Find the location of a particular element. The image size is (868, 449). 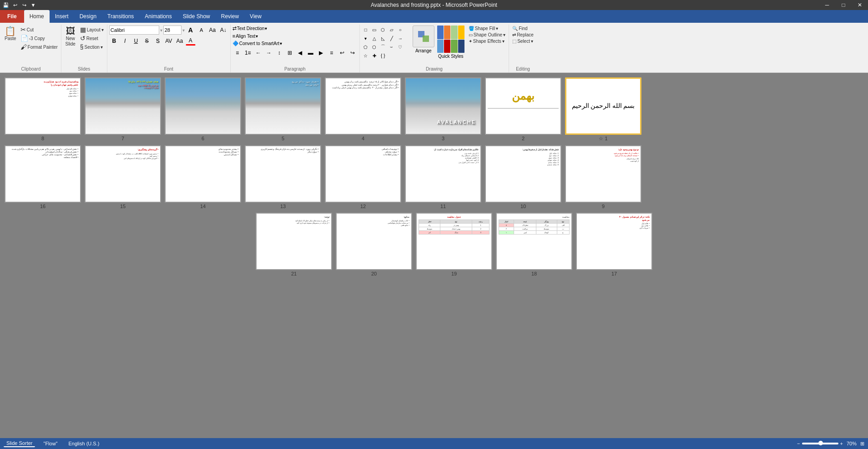

tab-home: Home is located at coordinates (37, 16).